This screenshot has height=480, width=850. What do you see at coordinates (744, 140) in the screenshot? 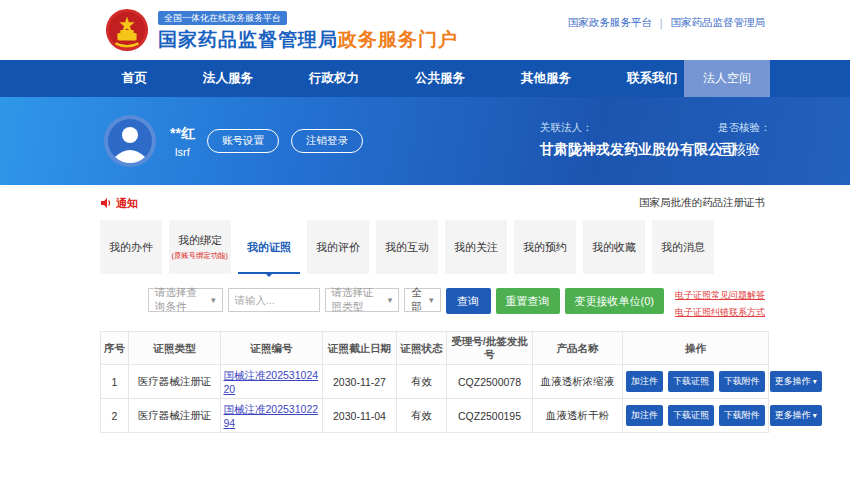
I see `verify-status: 是否核验： 已核验` at bounding box center [744, 140].